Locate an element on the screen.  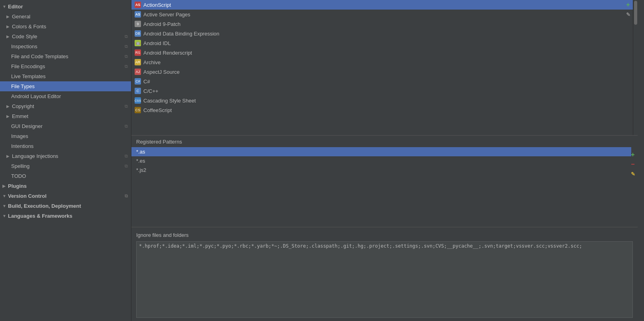
copyright-label: Copyright is located at coordinates (23, 106).